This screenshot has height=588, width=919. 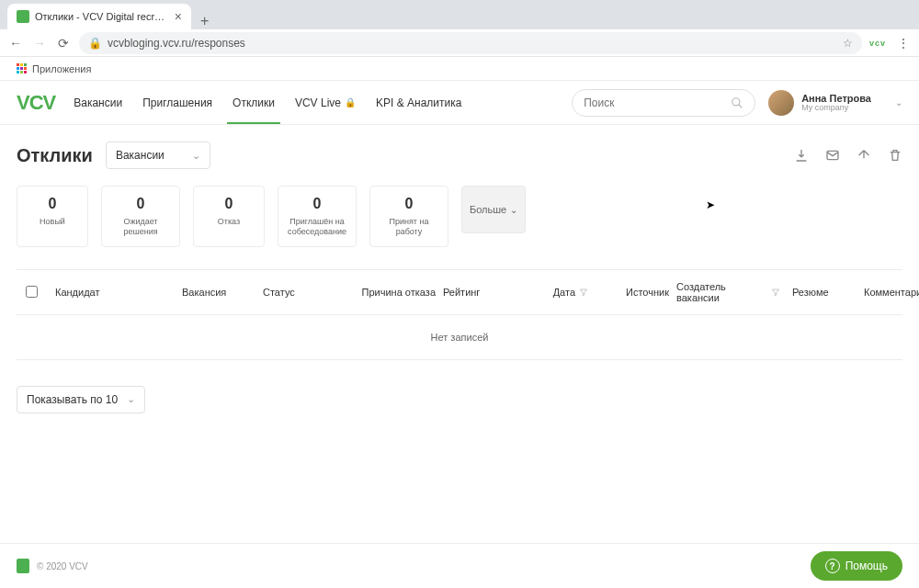 I want to click on col-rating: Рейтинг, so click(x=475, y=292).